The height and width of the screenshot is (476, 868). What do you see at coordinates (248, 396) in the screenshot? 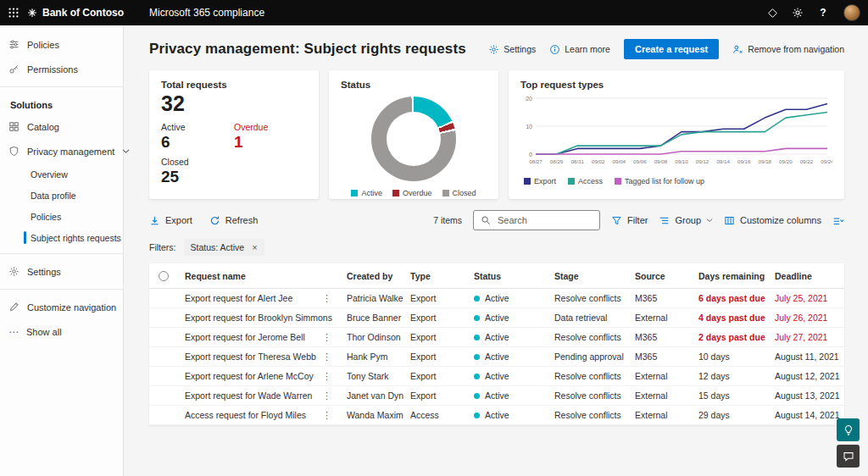
I see `request-name: Export request for Wade Warren` at bounding box center [248, 396].